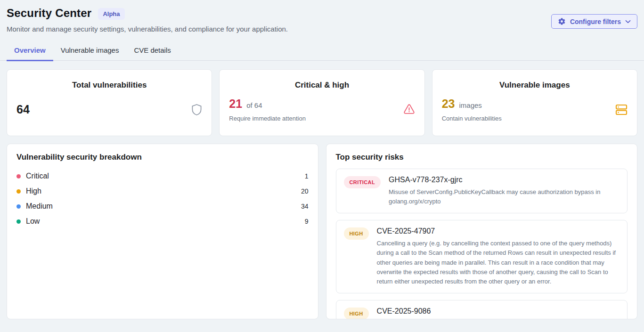 This screenshot has width=644, height=332. I want to click on critical-high-suffix: of 64, so click(254, 105).